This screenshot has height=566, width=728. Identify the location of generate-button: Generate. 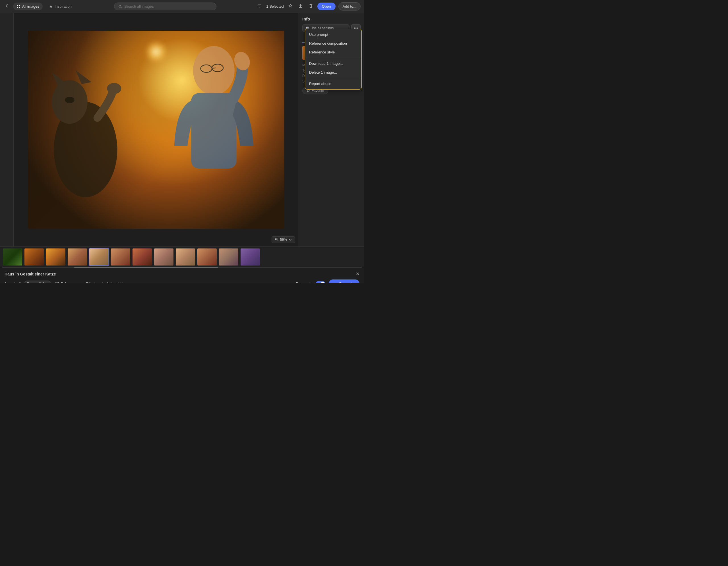
(344, 281).